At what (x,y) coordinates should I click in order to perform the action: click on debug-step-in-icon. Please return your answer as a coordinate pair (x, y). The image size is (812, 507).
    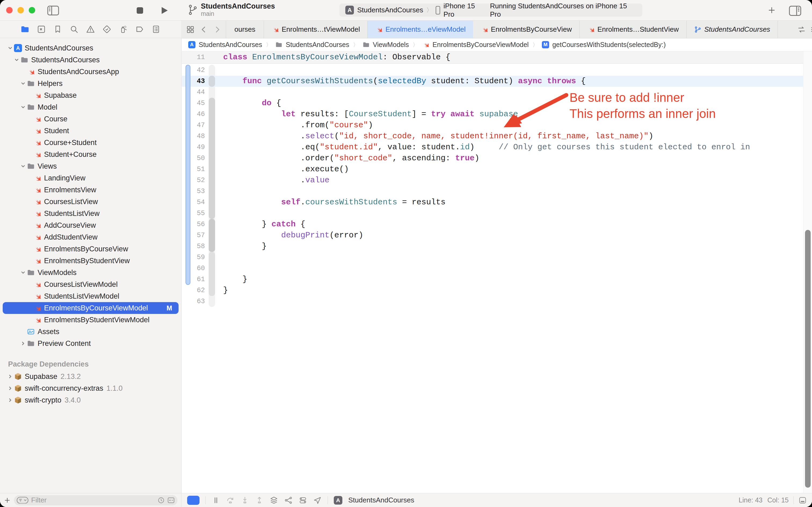
    Looking at the image, I should click on (245, 500).